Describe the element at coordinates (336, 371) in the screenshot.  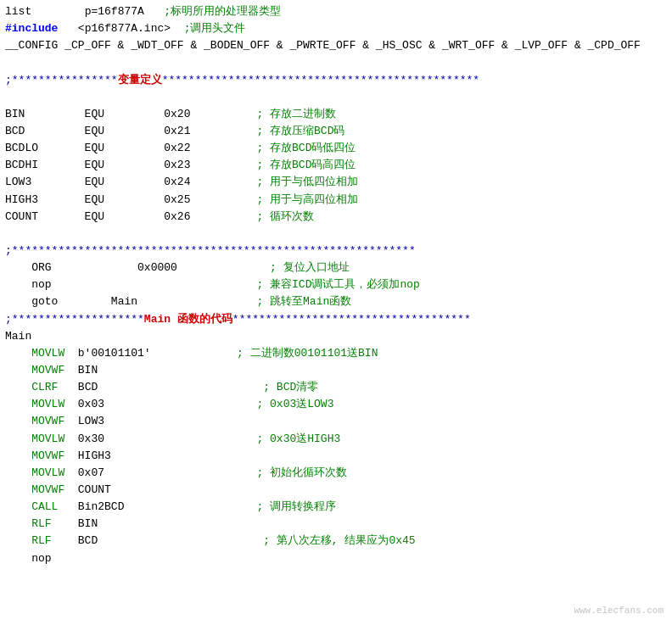
I see `code-line: MOVWF BIN` at that location.